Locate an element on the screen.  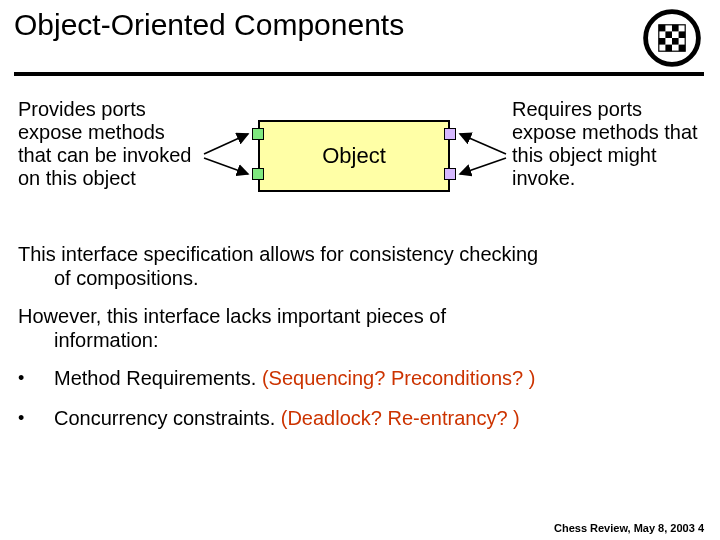
bullet-1: • Method Requirements. (Sequencing? Prec… is located at coordinates (360, 378).